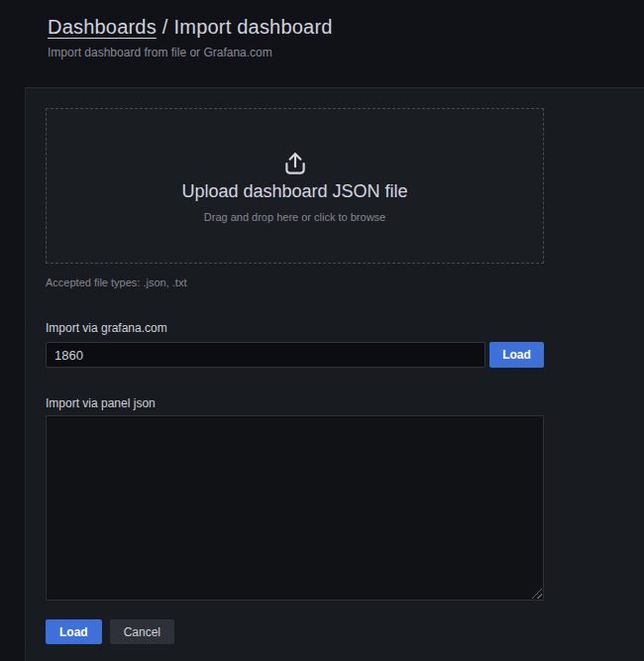 The image size is (644, 661). Describe the element at coordinates (295, 164) in the screenshot. I see `upload-icon` at that location.